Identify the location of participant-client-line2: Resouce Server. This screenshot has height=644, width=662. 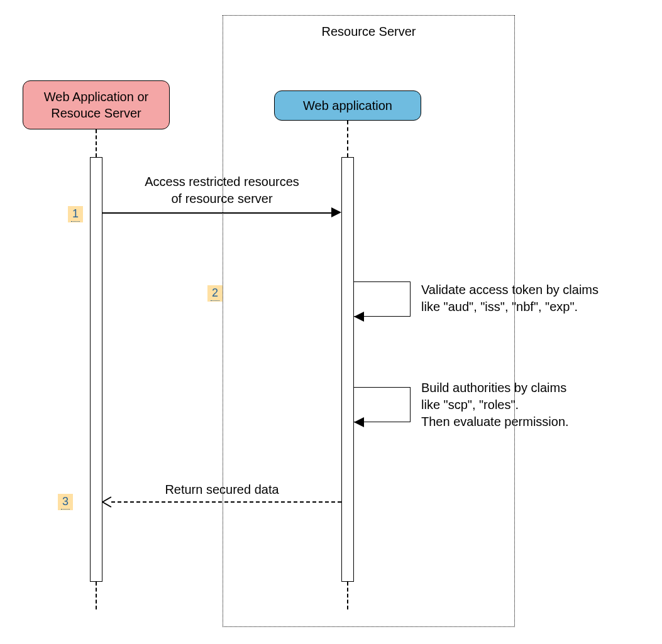
(96, 113).